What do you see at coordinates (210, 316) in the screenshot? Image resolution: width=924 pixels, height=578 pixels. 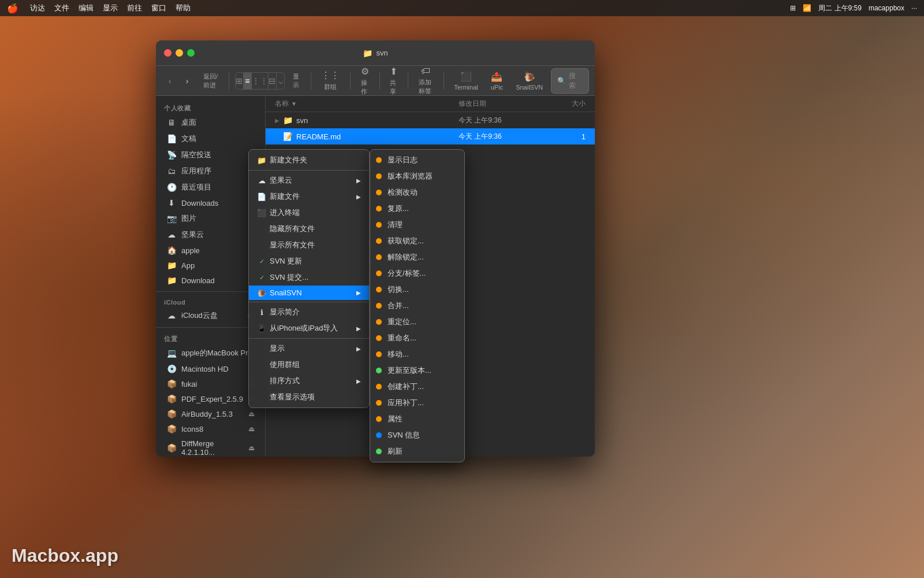 I see `sidebar-item-icloud: ☁ iCloud云盘` at bounding box center [210, 316].